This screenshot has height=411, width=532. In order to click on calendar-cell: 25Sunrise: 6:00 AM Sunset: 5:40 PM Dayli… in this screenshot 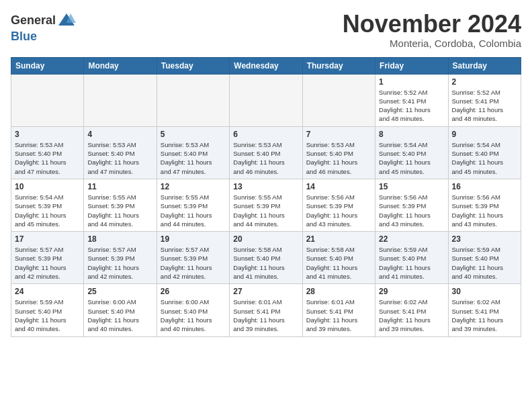, I will do `click(120, 310)`.